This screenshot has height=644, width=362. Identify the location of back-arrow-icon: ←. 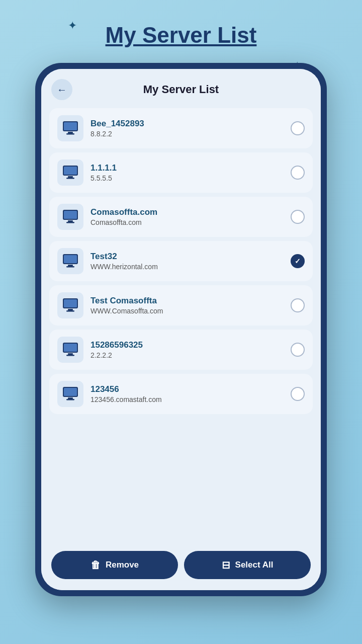
(62, 90).